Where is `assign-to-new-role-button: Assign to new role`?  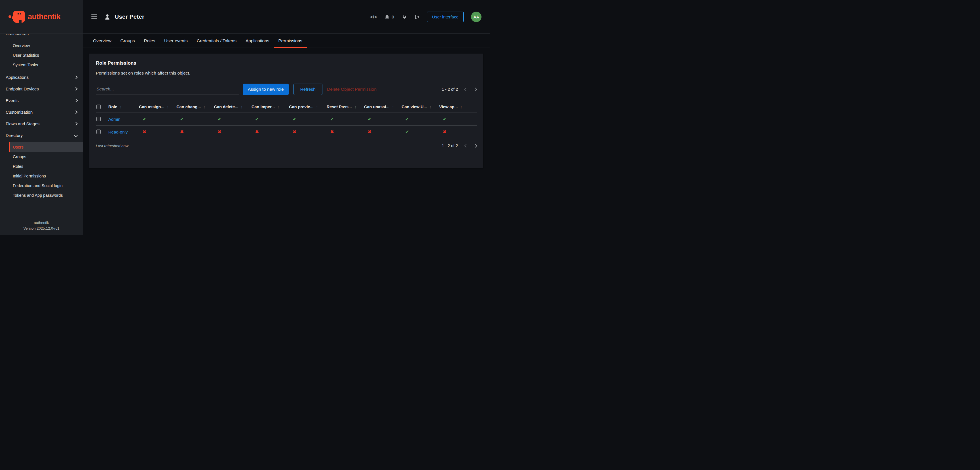 assign-to-new-role-button: Assign to new role is located at coordinates (266, 89).